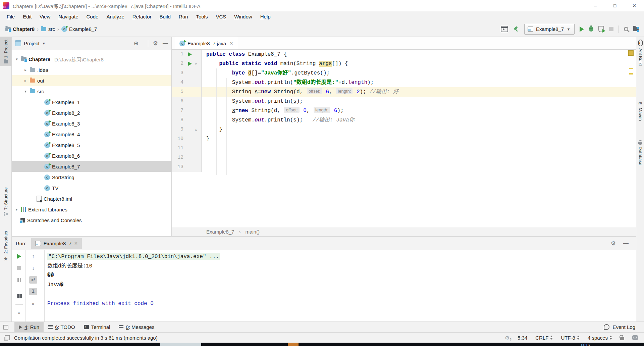 The width and height of the screenshot is (644, 346). I want to click on menu-file: File, so click(11, 17).